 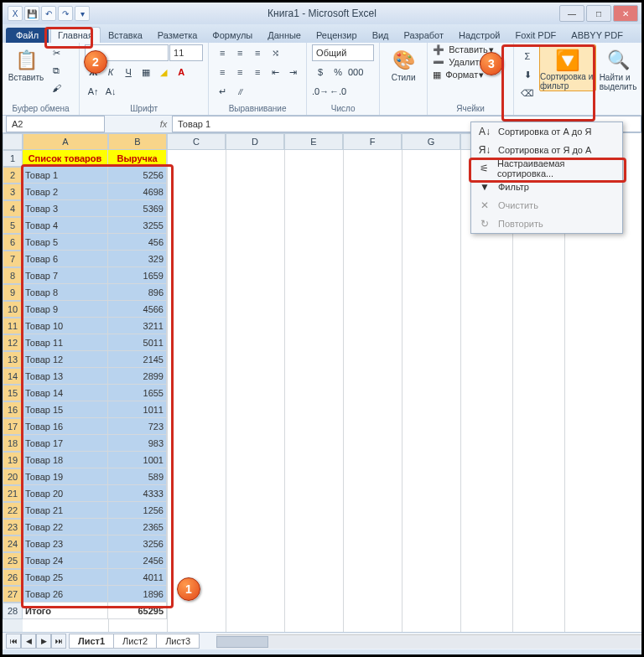 What do you see at coordinates (314, 142) in the screenshot?
I see `col-header-E: E` at bounding box center [314, 142].